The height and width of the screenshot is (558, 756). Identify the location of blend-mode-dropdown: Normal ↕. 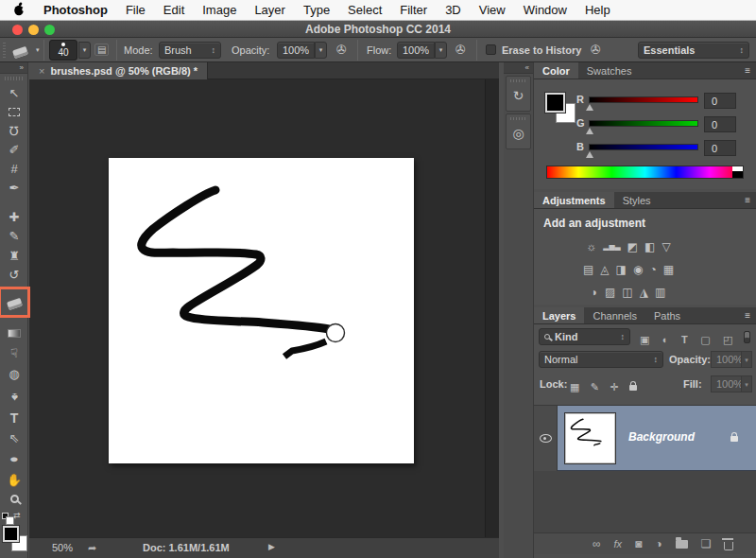
(601, 359).